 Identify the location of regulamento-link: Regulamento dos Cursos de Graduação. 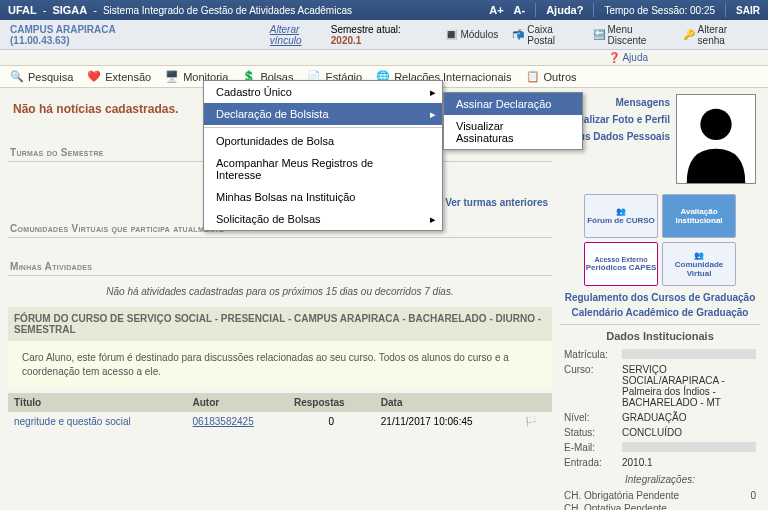
(660, 298).